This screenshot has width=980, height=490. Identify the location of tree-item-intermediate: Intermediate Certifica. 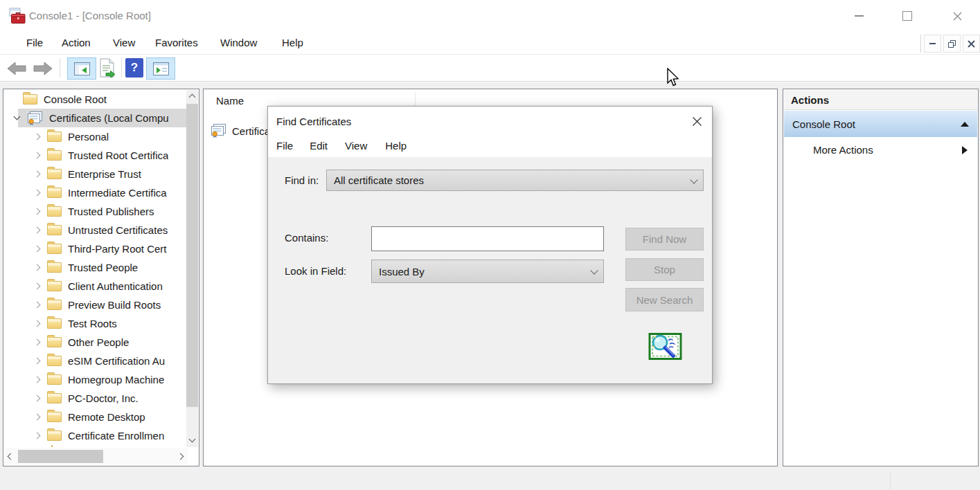
(96, 192).